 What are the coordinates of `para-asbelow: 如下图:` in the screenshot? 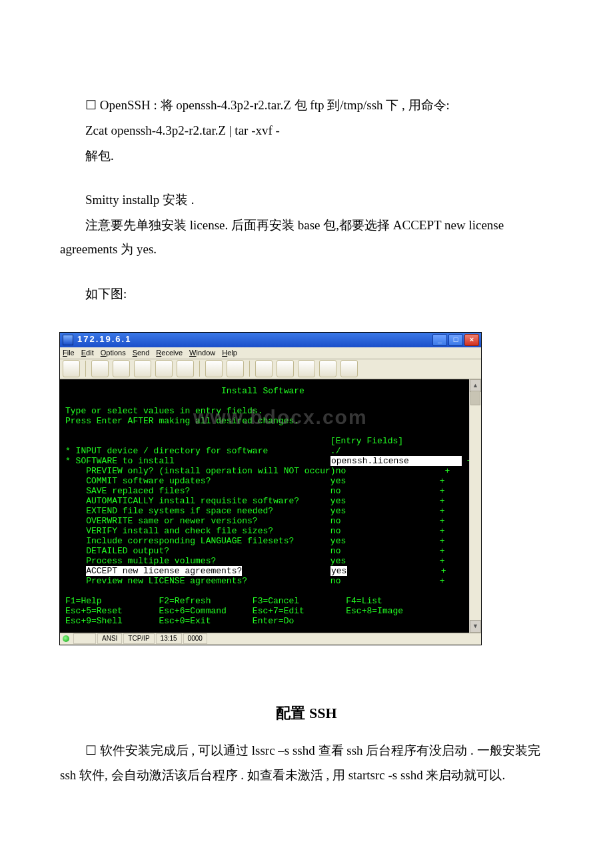 It's located at (306, 294).